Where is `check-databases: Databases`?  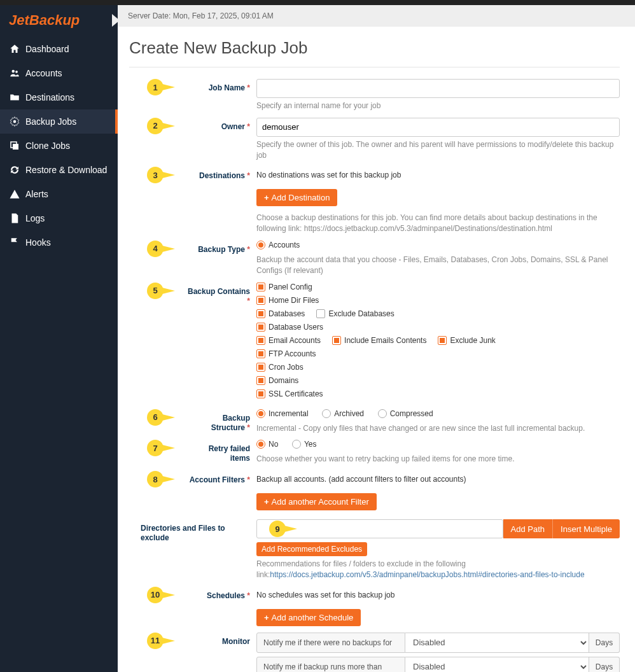 check-databases: Databases is located at coordinates (281, 314).